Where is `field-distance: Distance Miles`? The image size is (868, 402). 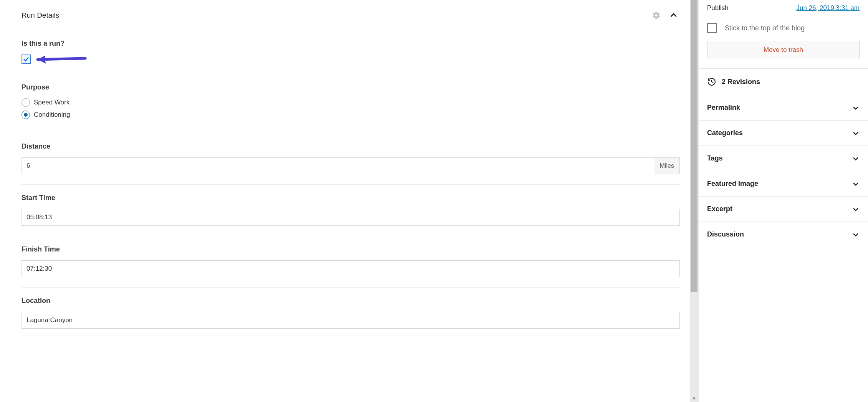
field-distance: Distance Miles is located at coordinates (351, 159).